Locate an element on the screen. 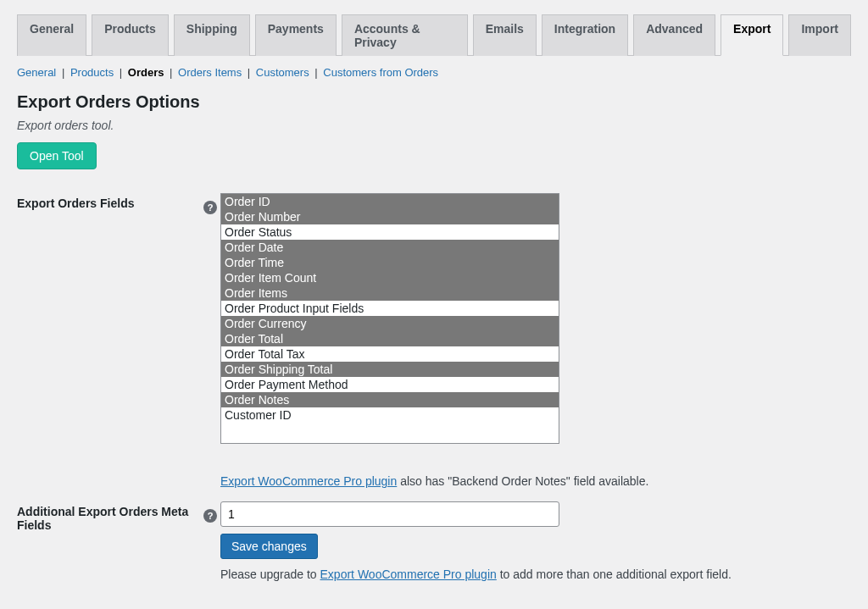 Image resolution: width=868 pixels, height=609 pixels. subnav-general: General is located at coordinates (36, 73).